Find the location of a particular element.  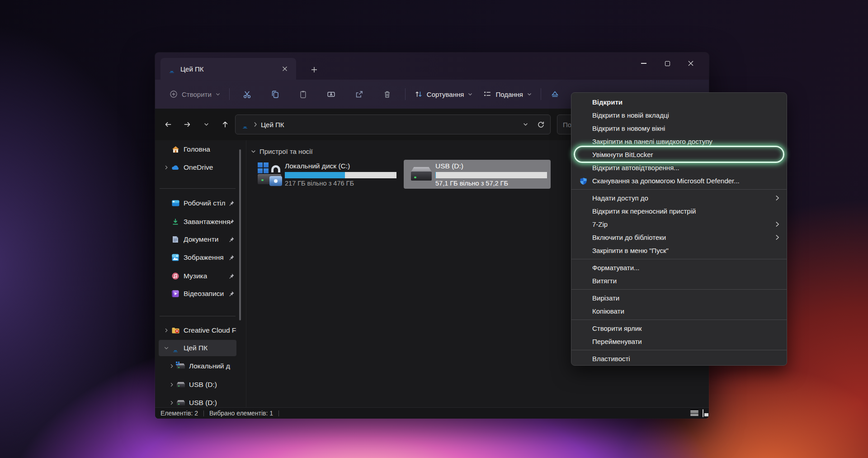

menu-item-turn-on-bitlocker: Увімкнути BitLocker is located at coordinates (679, 155).